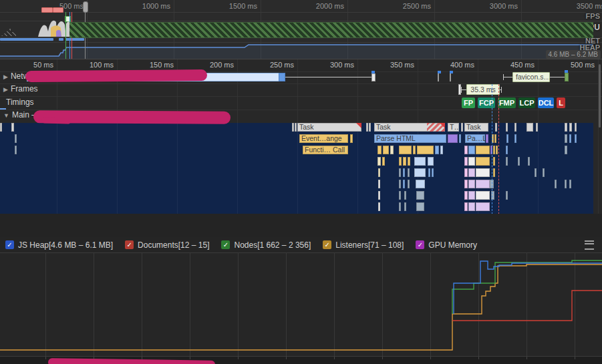  What do you see at coordinates (589, 245) in the screenshot?
I see `legend-menu-icon` at bounding box center [589, 245].